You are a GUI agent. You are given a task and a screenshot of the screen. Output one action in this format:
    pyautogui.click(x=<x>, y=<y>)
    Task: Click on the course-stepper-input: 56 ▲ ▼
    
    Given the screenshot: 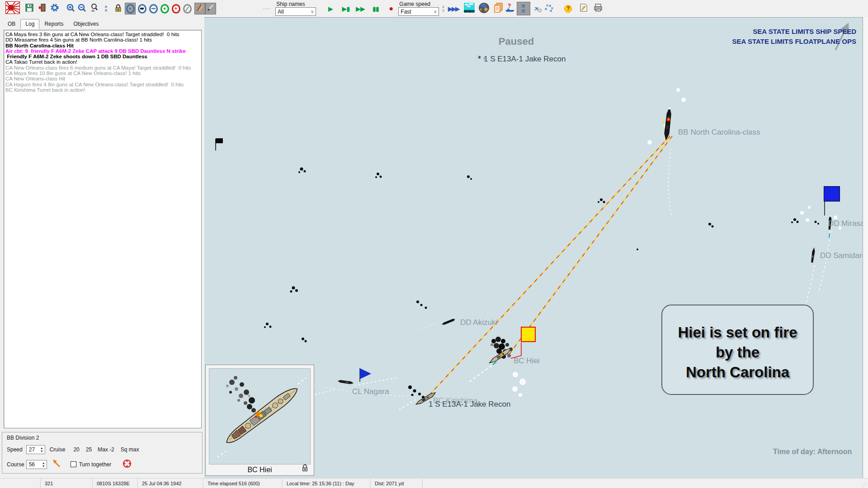 What is the action you would take?
    pyautogui.click(x=37, y=465)
    